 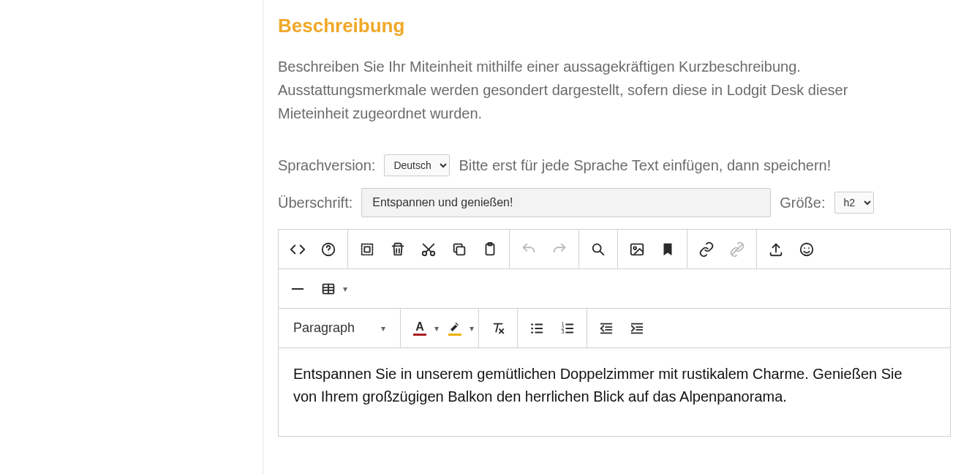 What do you see at coordinates (606, 328) in the screenshot?
I see `outdent-button` at bounding box center [606, 328].